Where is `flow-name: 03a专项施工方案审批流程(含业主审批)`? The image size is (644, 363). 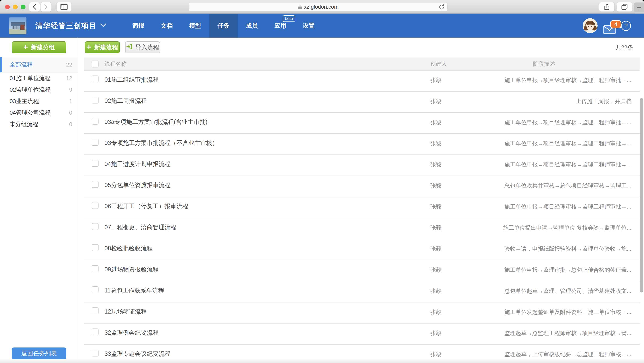 flow-name: 03a专项施工方案审批流程(含业主审批) is located at coordinates (156, 122).